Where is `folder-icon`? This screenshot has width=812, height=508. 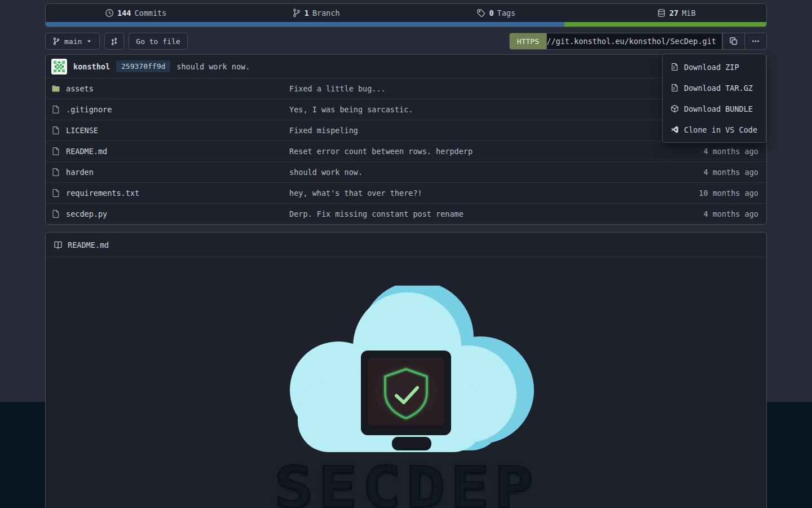
folder-icon is located at coordinates (56, 89).